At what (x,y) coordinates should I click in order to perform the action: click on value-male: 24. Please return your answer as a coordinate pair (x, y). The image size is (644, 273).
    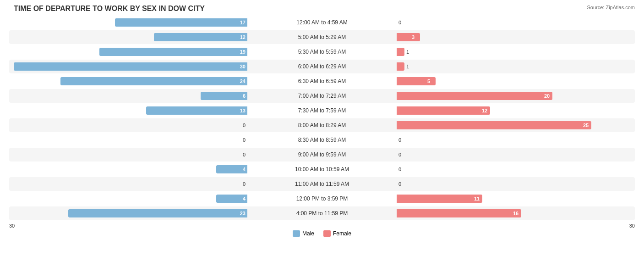
    Looking at the image, I should click on (243, 81).